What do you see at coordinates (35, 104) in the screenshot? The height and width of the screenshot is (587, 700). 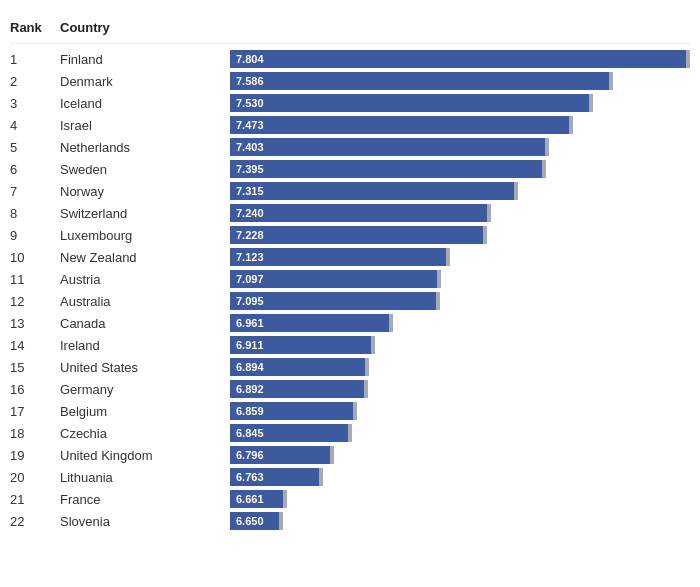 I see `rank-cell: 3` at bounding box center [35, 104].